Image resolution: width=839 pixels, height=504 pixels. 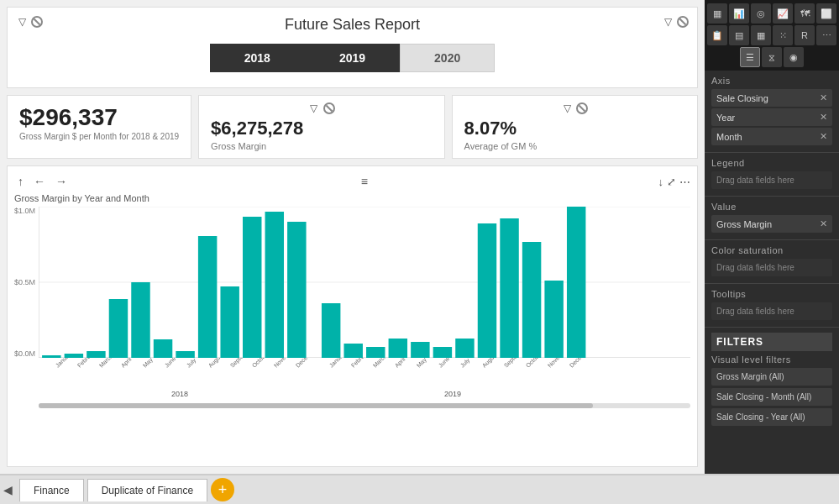 I want to click on chart-menu-btn: ≡, so click(x=364, y=181).